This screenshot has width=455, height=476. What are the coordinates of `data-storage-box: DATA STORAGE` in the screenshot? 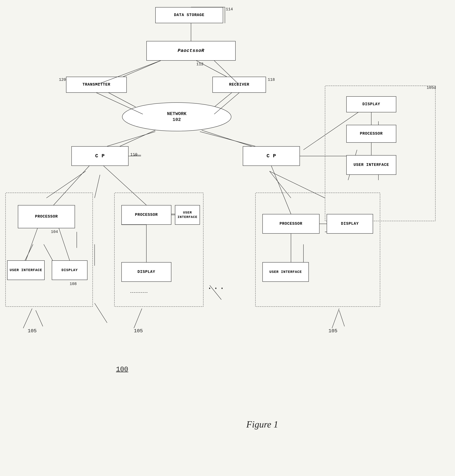 It's located at (189, 15).